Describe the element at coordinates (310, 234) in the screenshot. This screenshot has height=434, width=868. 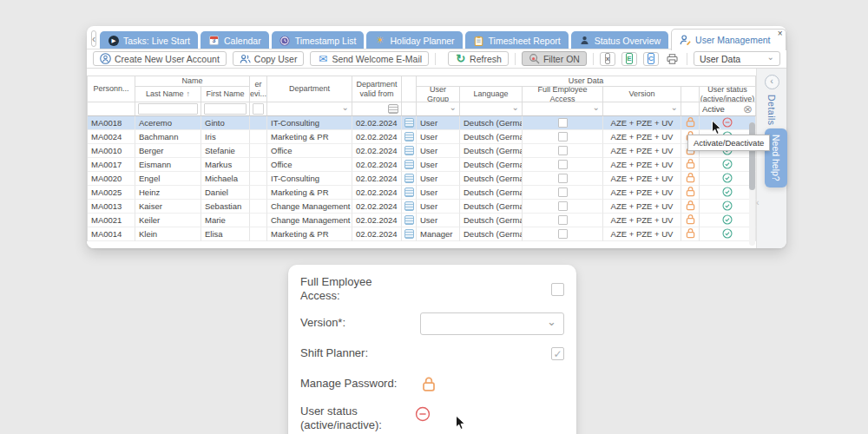
I see `cell-dept: Marketing & PR` at that location.